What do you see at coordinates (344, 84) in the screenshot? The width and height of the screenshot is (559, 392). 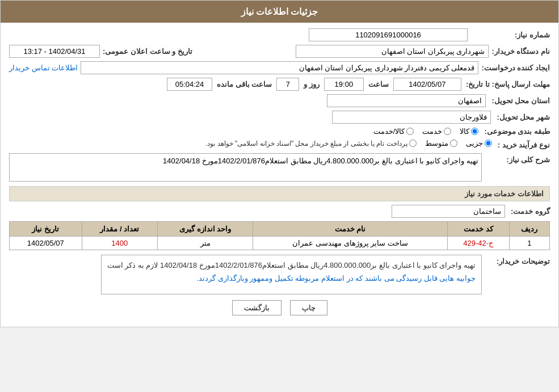 I see `announce-time: 19:00` at bounding box center [344, 84].